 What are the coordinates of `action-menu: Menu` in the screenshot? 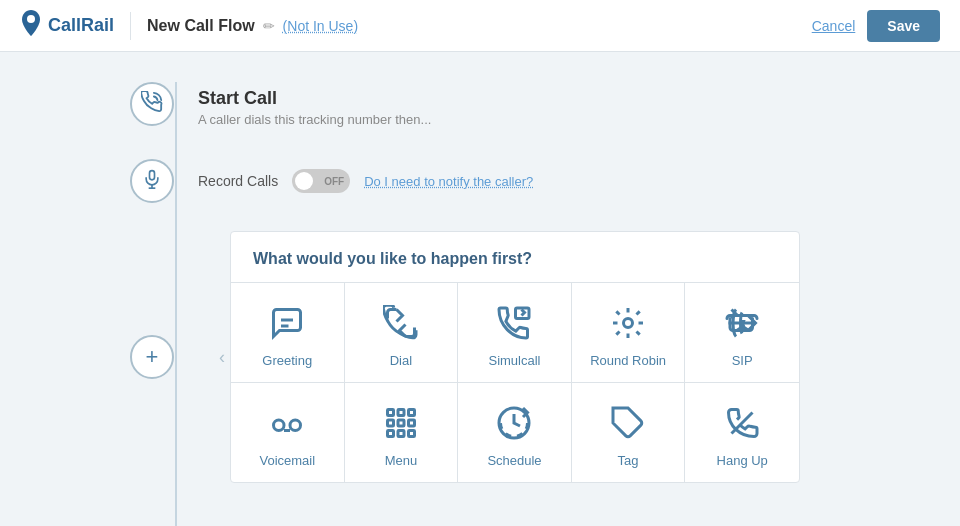 It's located at (402, 432).